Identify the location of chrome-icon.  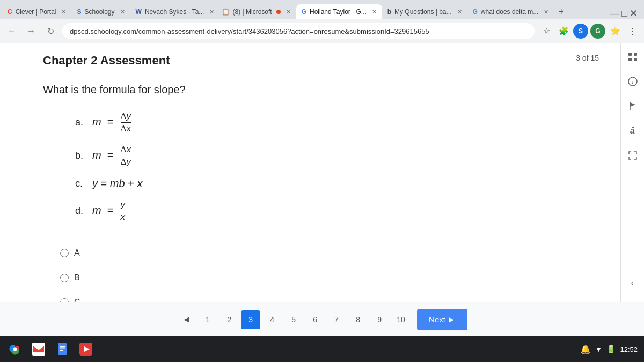
(15, 349).